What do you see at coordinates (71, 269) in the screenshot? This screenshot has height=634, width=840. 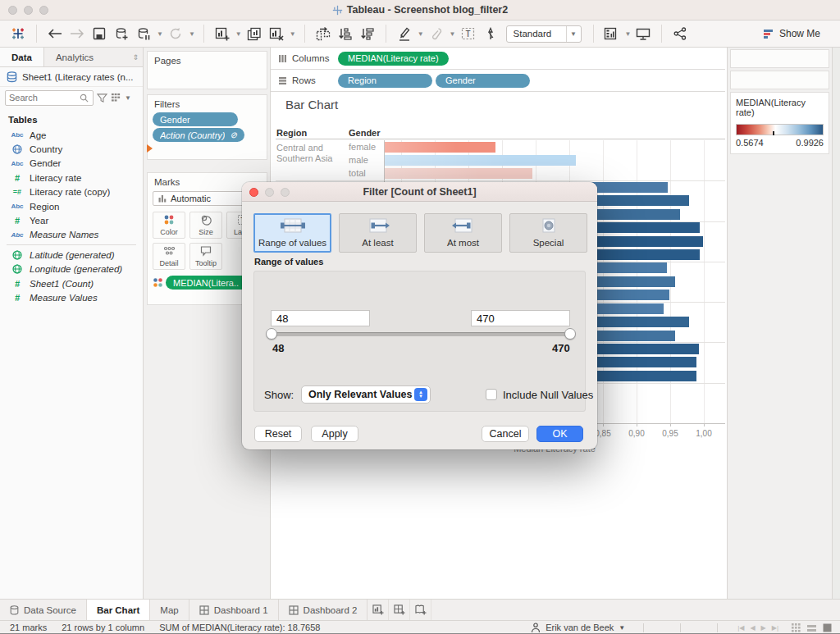 I see `field-longitude-generated-: Longitude (generated)` at bounding box center [71, 269].